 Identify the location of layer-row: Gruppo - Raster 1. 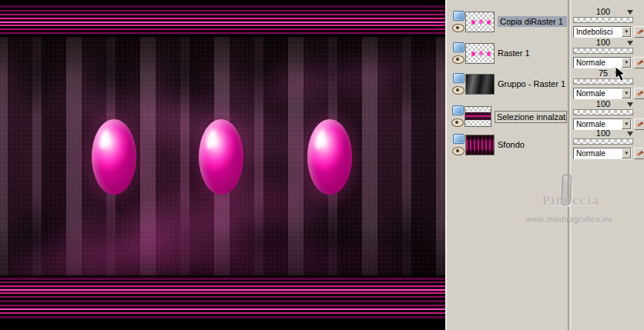
(509, 85).